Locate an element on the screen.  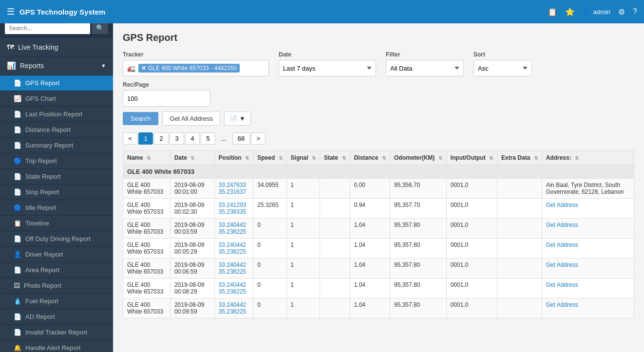
export-button: 📄 ▼ is located at coordinates (238, 119).